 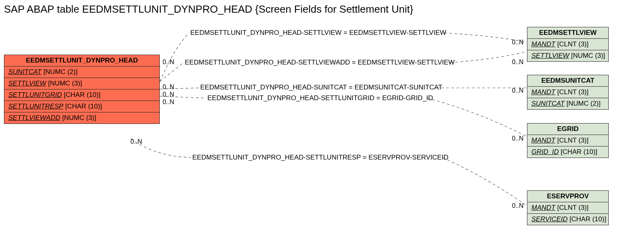 I want to click on relation-label: EEDMSETTLUNIT_DYNPRO_HEAD-SUNITCAT = EED…, so click(x=321, y=87).